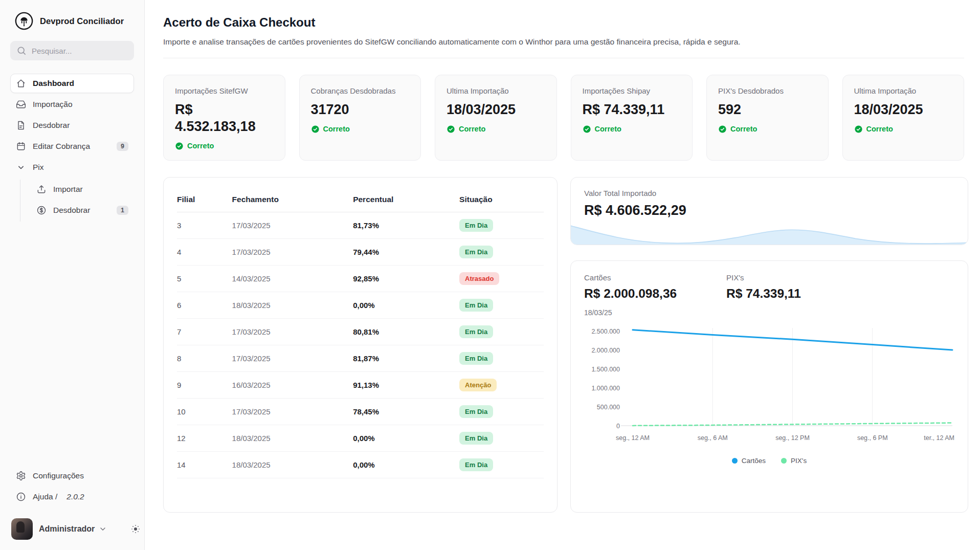 The image size is (980, 550). Describe the element at coordinates (72, 146) in the screenshot. I see `sidebar-item-editar-cobranca: Editar Cobrança9` at that location.